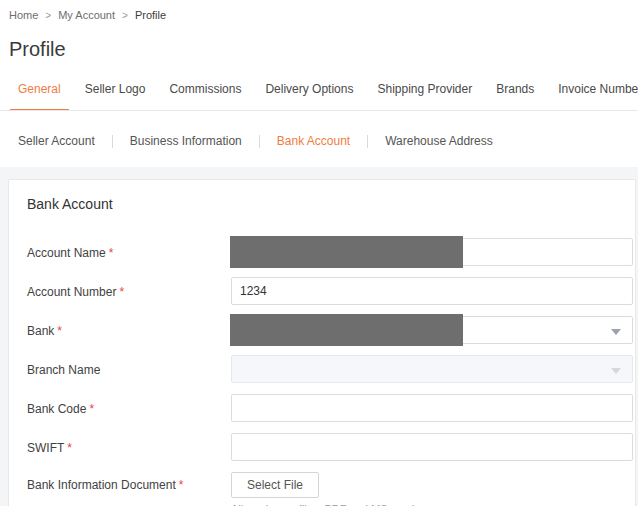  I want to click on breadcrumb-profile: Profile, so click(150, 15).